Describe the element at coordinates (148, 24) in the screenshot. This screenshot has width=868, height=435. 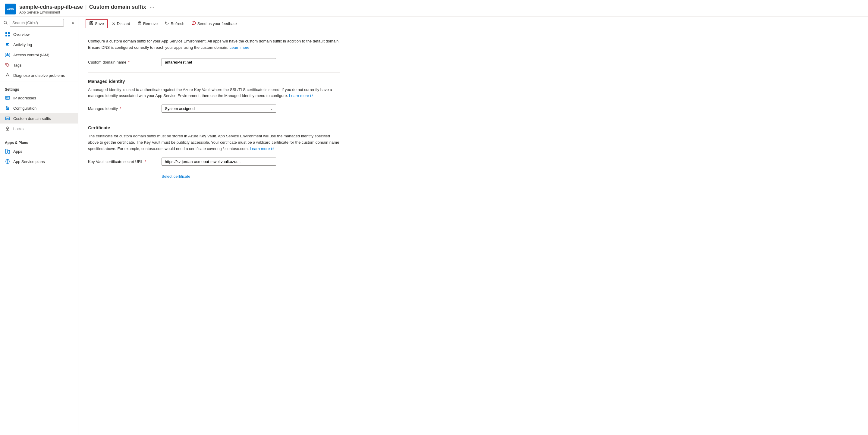
I see `remove-button: Remove` at that location.